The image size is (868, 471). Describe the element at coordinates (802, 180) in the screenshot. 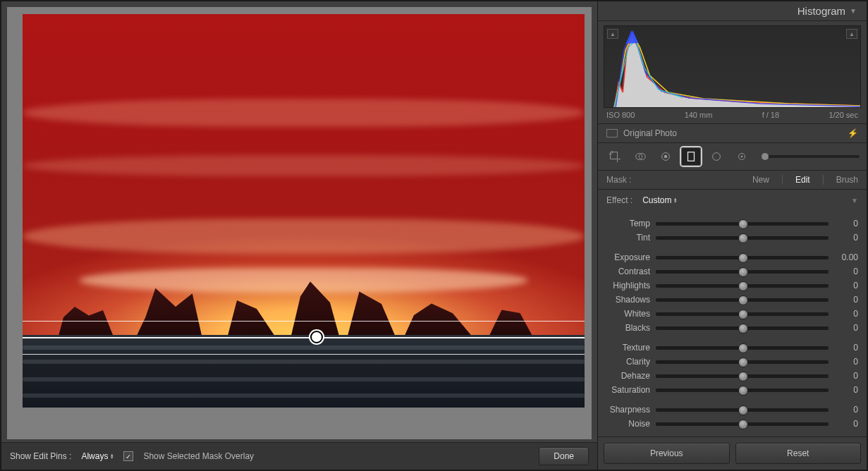

I see `mask-tab-edit: Edit` at that location.